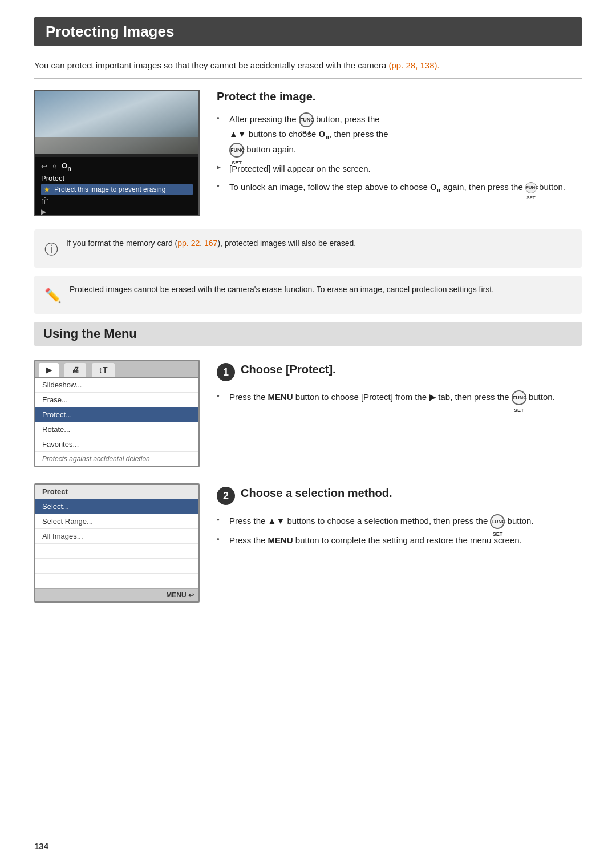 This screenshot has width=616, height=868. I want to click on func-set-btn-3: FUNCSET, so click(531, 188).